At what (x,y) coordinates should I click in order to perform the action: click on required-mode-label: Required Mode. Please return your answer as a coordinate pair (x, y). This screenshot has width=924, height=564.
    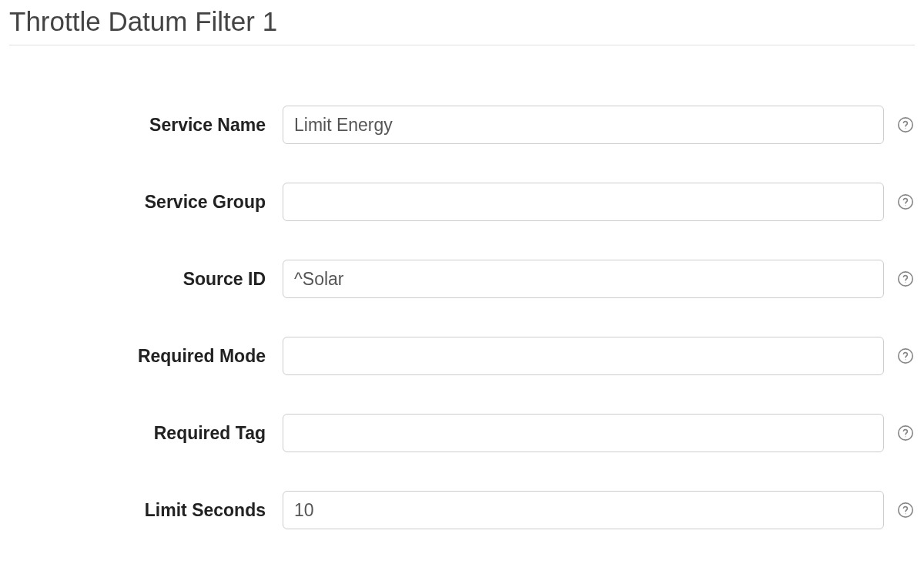
    Looking at the image, I should click on (146, 356).